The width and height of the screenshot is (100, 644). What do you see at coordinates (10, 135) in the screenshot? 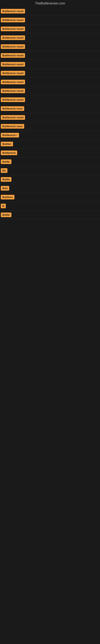
I see `bottleneck-result-badge: Bottleneck r` at bounding box center [10, 135].